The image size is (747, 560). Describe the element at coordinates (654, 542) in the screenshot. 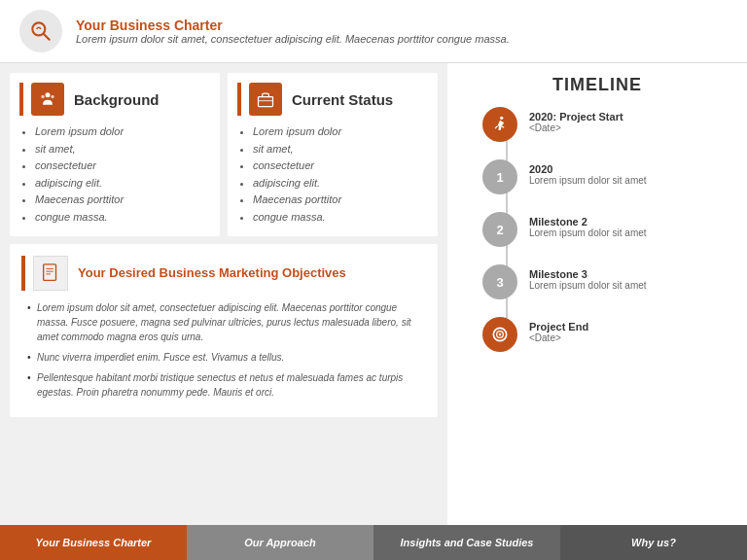

I see `footer-item: Why us?` at that location.